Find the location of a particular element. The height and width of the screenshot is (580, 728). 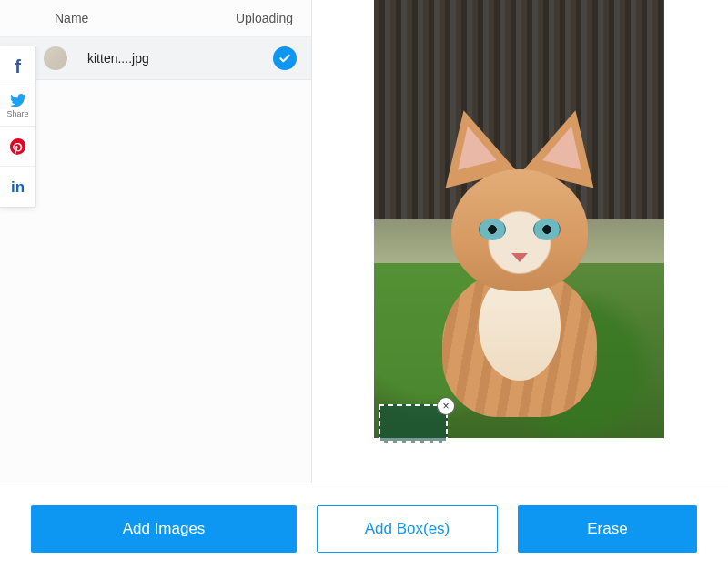

share-pinterest-button is located at coordinates (18, 147).